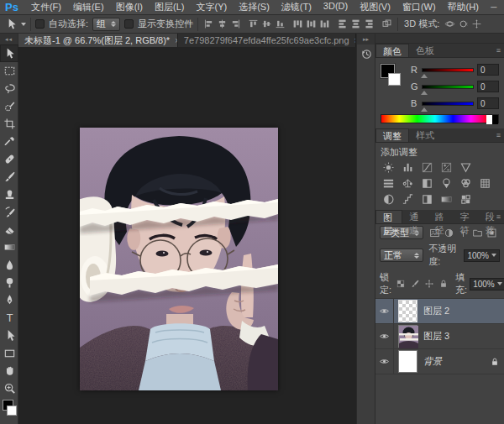 The width and height of the screenshot is (504, 424). What do you see at coordinates (496, 119) in the screenshot?
I see `ramp-black-swatch` at bounding box center [496, 119].